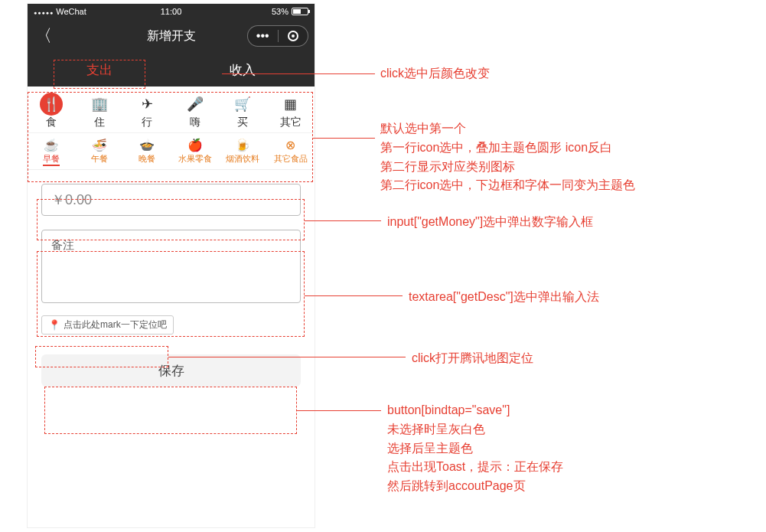 The width and height of the screenshot is (766, 532). Describe the element at coordinates (195, 104) in the screenshot. I see `mic-icon: 🎤` at that location.